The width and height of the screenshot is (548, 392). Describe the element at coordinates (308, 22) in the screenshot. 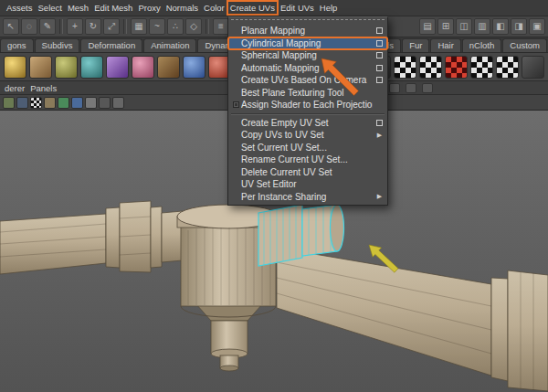

I see `menu-tearoff-handle` at that location.